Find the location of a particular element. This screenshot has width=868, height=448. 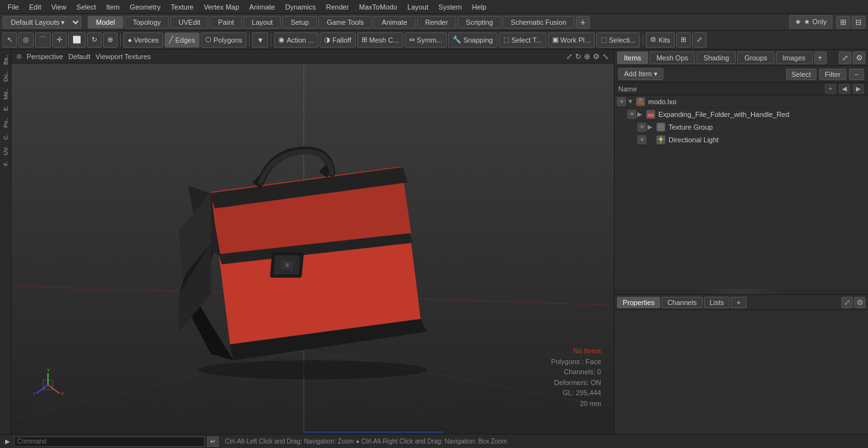

view-type: Perspective is located at coordinates (44, 57).